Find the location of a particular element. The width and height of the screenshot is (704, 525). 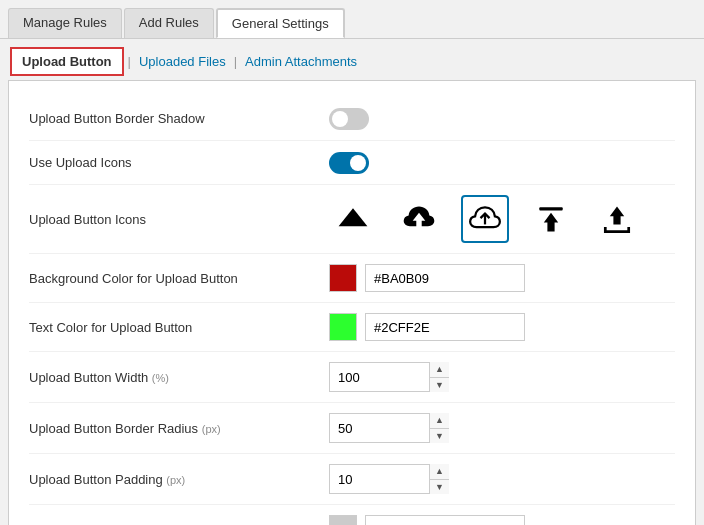

toggle-use-icons-slider is located at coordinates (349, 163).